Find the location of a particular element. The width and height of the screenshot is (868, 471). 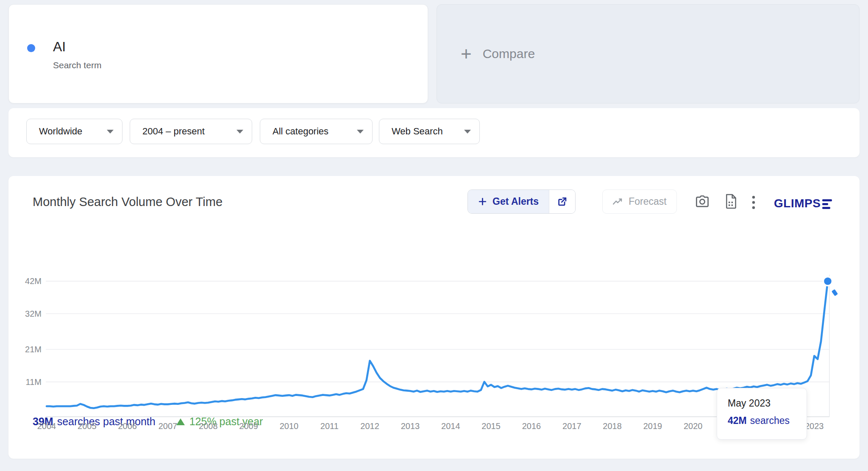

search-term-type: Search term is located at coordinates (77, 65).